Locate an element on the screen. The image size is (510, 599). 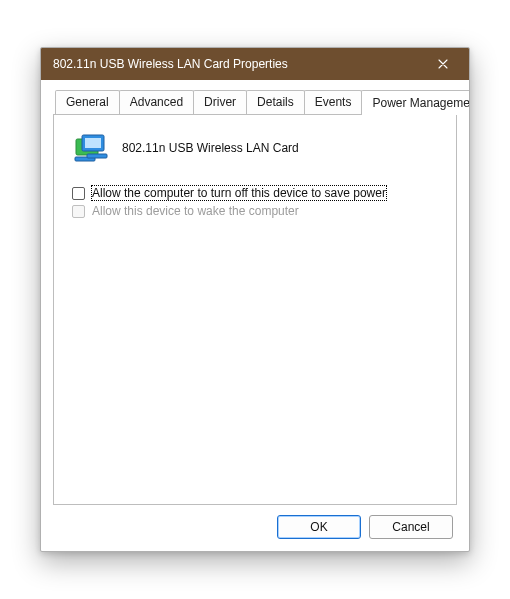
cancel-button: Cancel is located at coordinates (411, 527).